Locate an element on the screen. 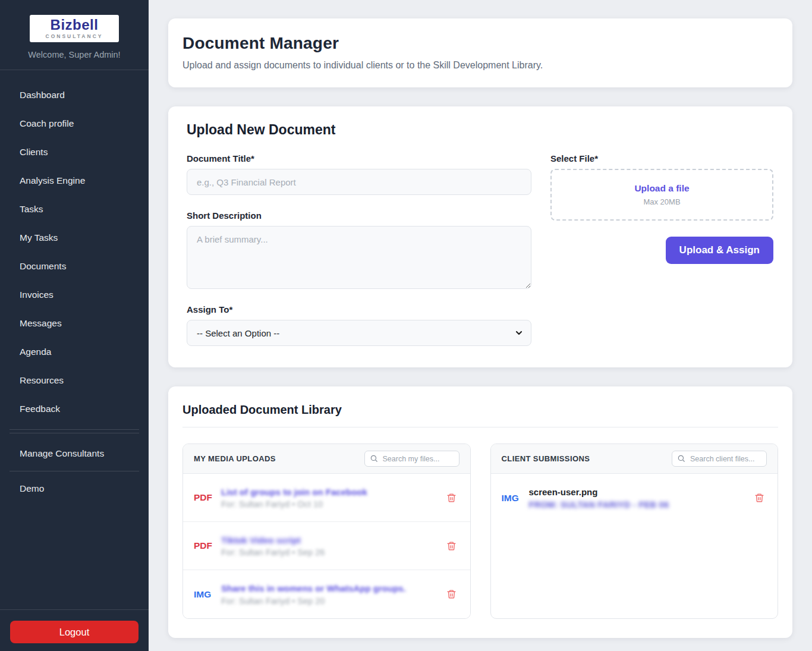  short-description-label: Short Description is located at coordinates (359, 215).